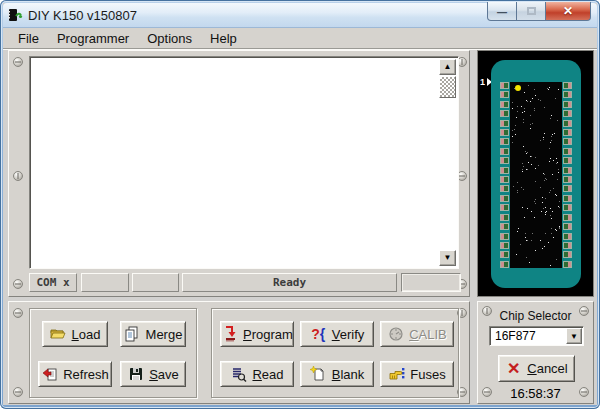 This screenshot has height=409, width=600. I want to click on menu-file: File, so click(28, 38).